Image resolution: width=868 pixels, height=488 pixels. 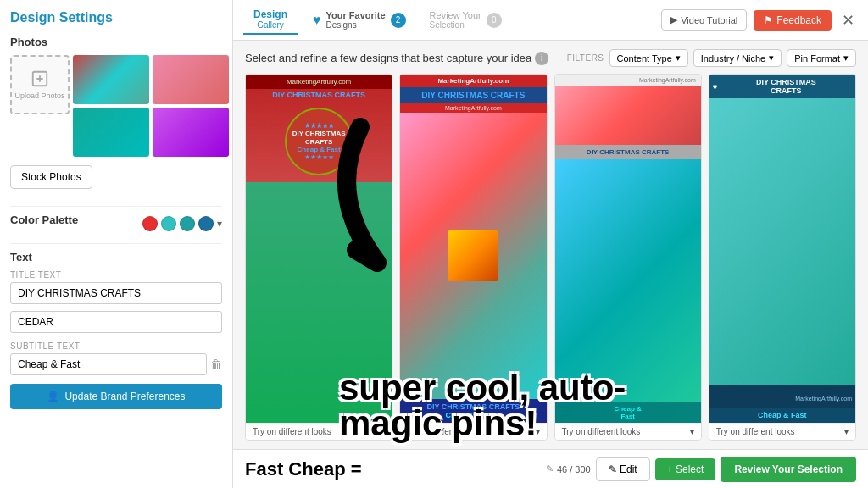 I want to click on bottom-bar: Fast Cheap = ✎ 46 / 300 ✎ Edit + Select …, so click(x=551, y=469).